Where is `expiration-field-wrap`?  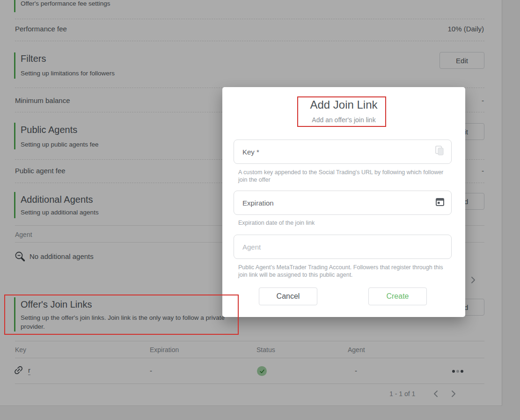
expiration-field-wrap is located at coordinates (343, 203).